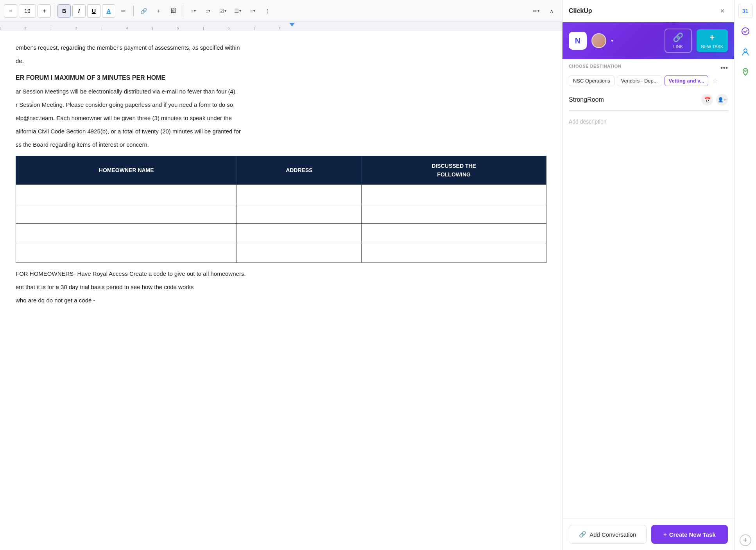 This screenshot has height=550, width=756. I want to click on image-btn: 🖼, so click(173, 11).